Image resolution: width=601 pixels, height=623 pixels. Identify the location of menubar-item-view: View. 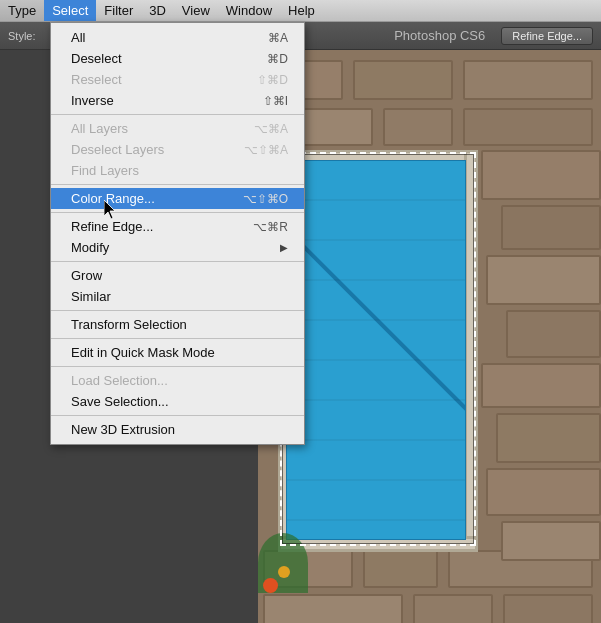
(196, 10).